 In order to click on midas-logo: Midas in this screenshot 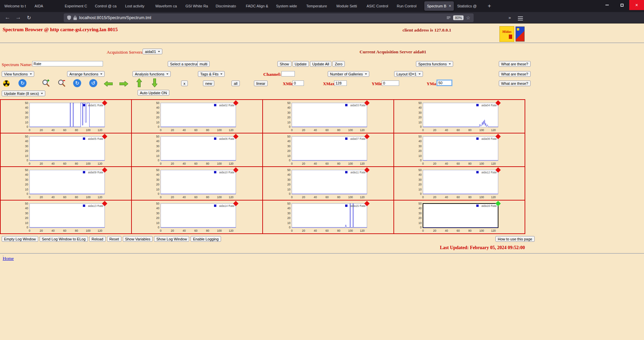, I will do `click(507, 34)`.